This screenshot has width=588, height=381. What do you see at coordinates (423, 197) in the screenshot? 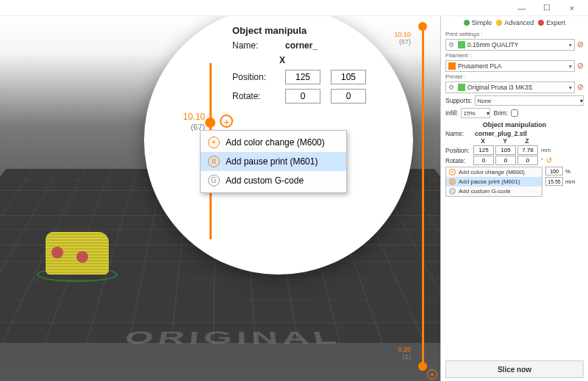
I see `slider-track` at bounding box center [423, 197].